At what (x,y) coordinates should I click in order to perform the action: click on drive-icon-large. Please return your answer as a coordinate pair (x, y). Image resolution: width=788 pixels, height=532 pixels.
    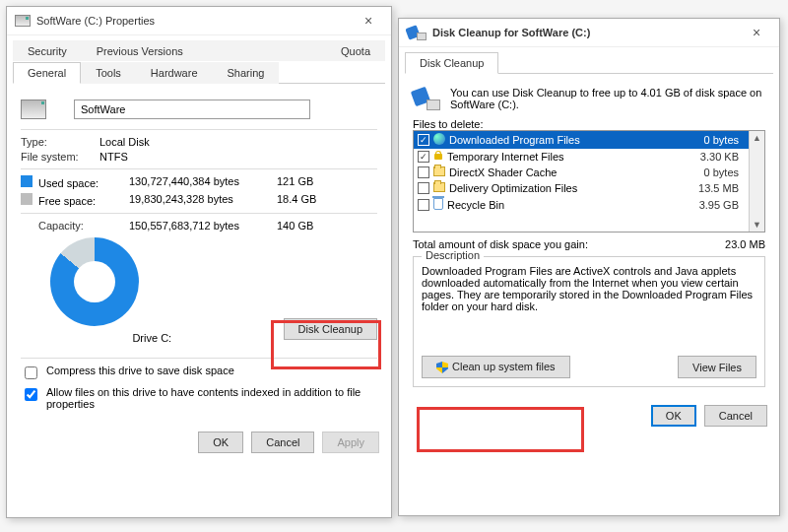
    Looking at the image, I should click on (33, 109).